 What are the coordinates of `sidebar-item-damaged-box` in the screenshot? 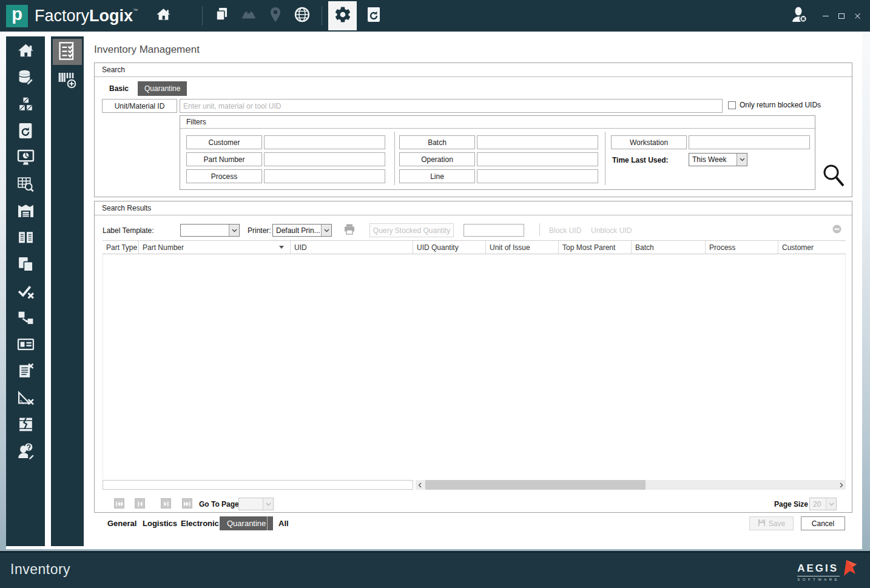 It's located at (25, 426).